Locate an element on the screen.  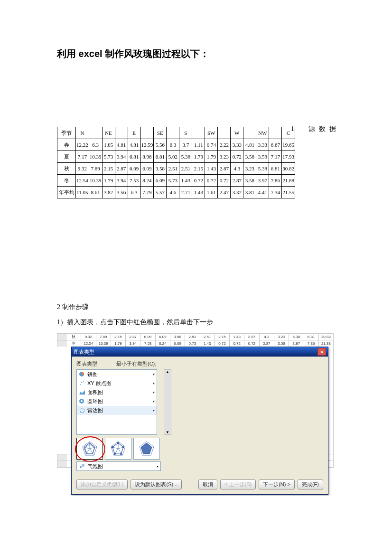
prev-button: < 上一步(B) is located at coordinates (238, 484).